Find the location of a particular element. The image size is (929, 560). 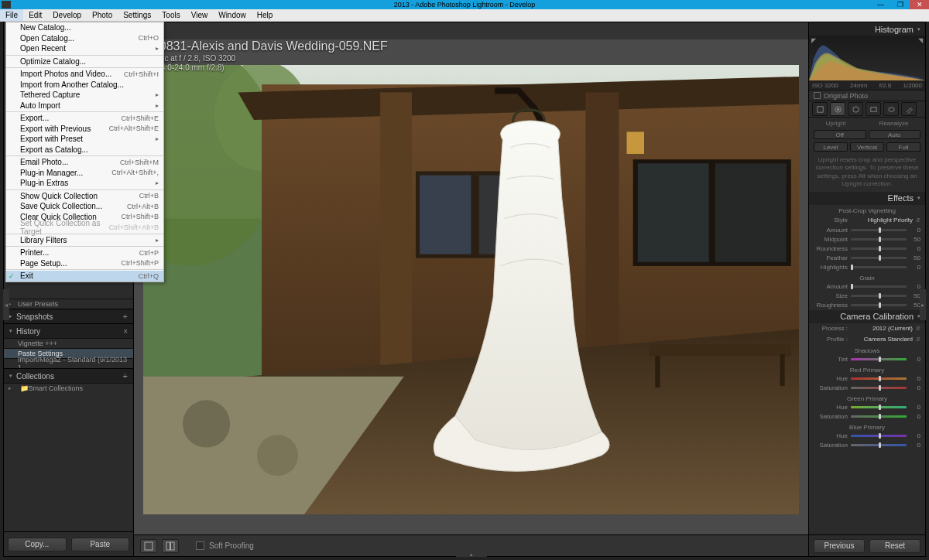

menu-item: Export with PreviousCtrl+Alt+Shift+E is located at coordinates (85, 129).